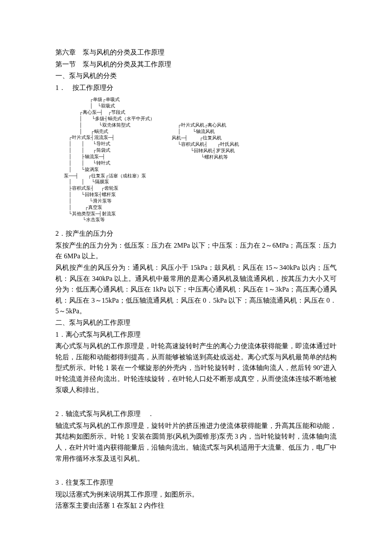 Image resolution: width=392 pixels, height=555 pixels. What do you see at coordinates (196, 234) in the screenshot?
I see `item-1-2: 2．按产生的压力分` at bounding box center [196, 234].